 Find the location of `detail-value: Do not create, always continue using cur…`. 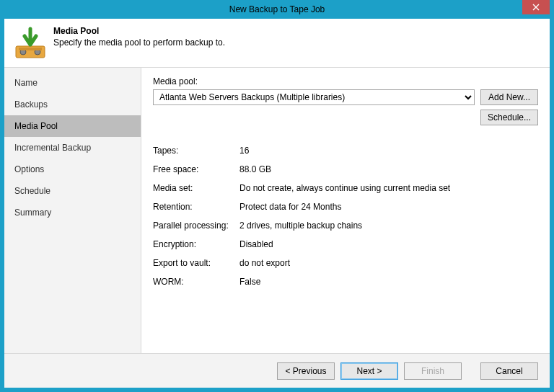

detail-value: Do not create, always continue using cur… is located at coordinates (389, 188).